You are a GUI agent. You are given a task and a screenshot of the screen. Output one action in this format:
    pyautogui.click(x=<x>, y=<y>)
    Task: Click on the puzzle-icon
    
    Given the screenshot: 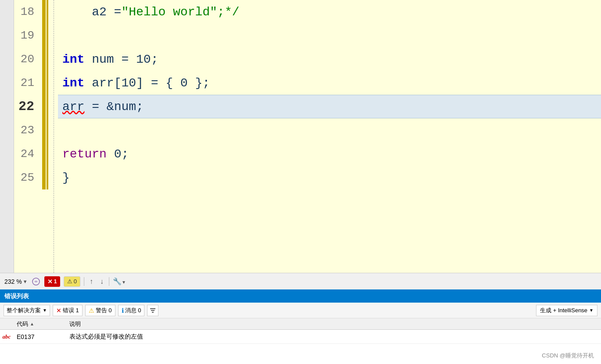 What is the action you would take?
    pyautogui.click(x=36, y=282)
    